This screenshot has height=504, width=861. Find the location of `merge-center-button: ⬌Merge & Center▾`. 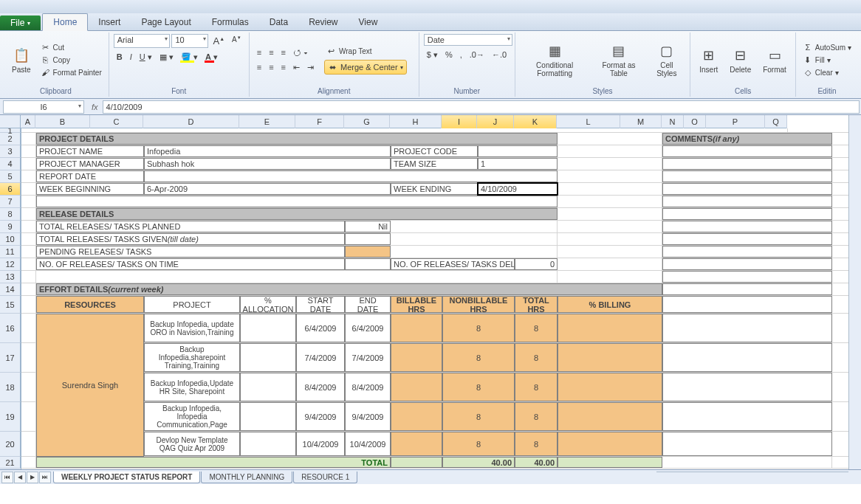

merge-center-button: ⬌Merge & Center▾ is located at coordinates (366, 67).